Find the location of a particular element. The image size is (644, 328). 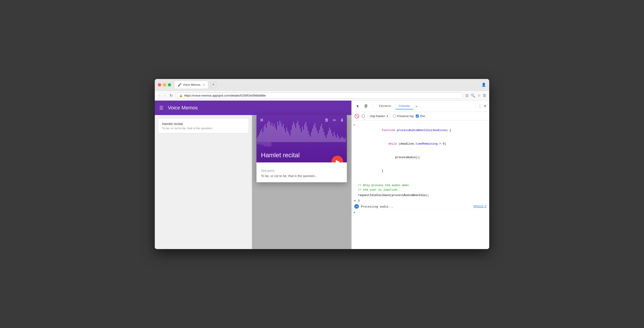

prompt-arrow: ▶ is located at coordinates (354, 212).